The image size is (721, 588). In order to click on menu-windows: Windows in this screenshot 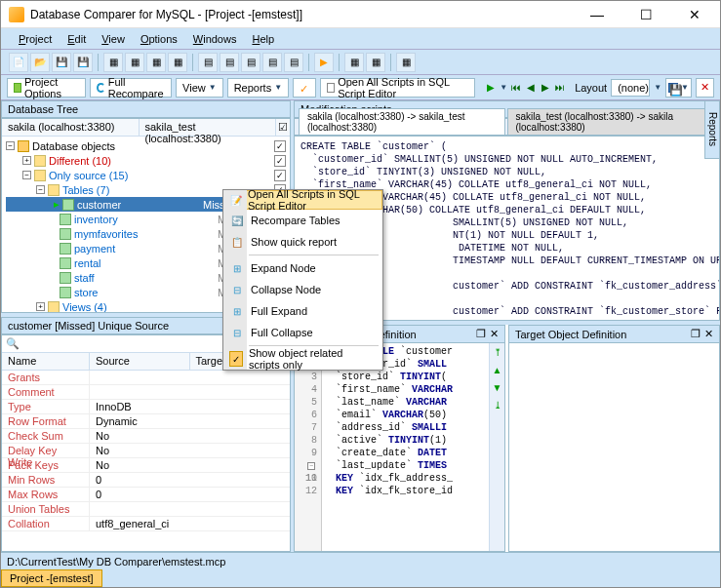, I will do `click(215, 39)`.